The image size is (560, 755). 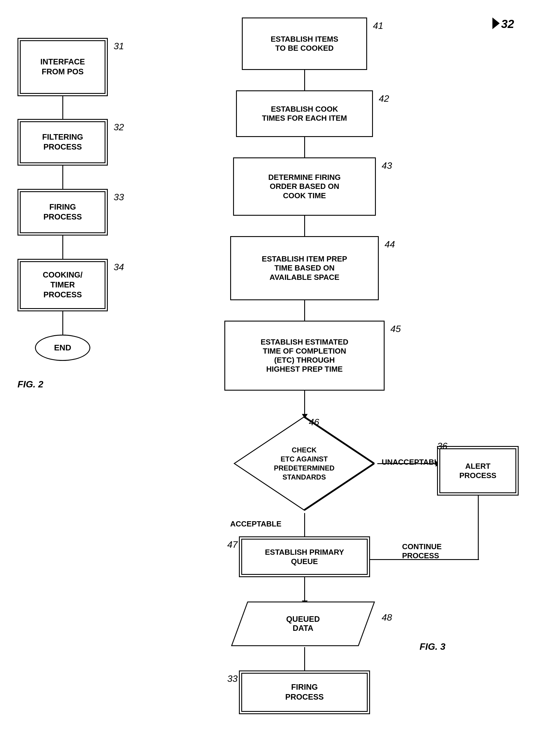 I want to click on ref-43: 43, so click(x=387, y=166).